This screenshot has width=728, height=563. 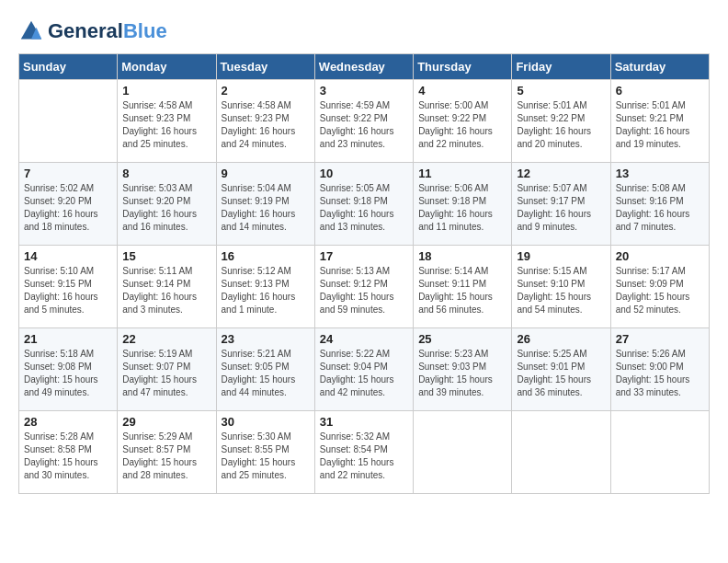 I want to click on day-info: Sunrise: 5:22 AMSunset: 9:04 PMDaylight:…, so click(x=364, y=373).